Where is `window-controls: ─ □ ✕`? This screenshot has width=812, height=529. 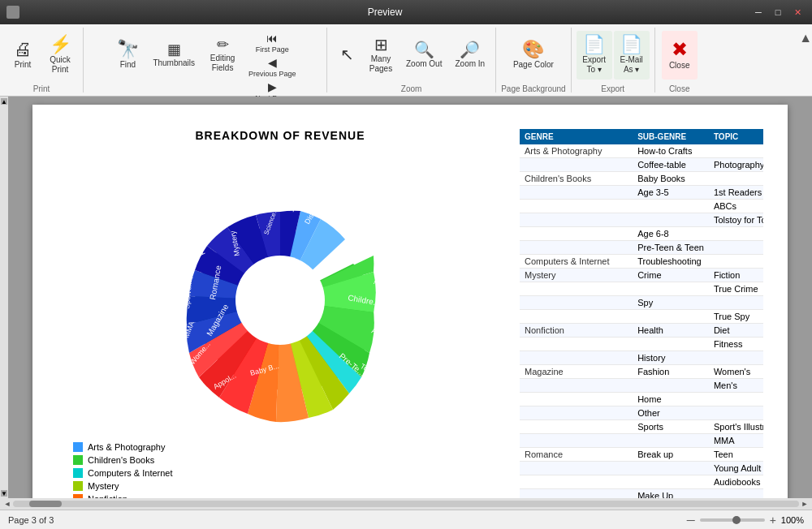
window-controls: ─ □ ✕ is located at coordinates (778, 12).